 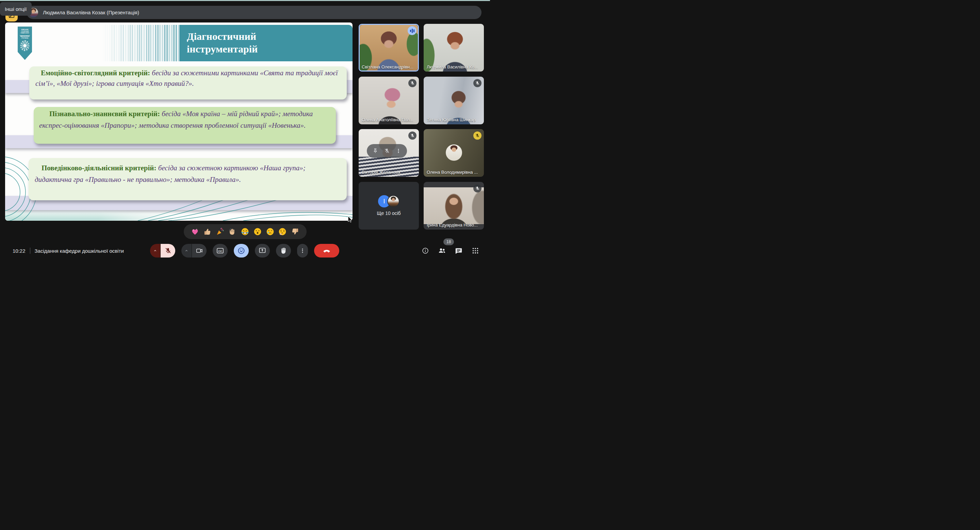 I want to click on reaction-thumbs-up, so click(x=208, y=232).